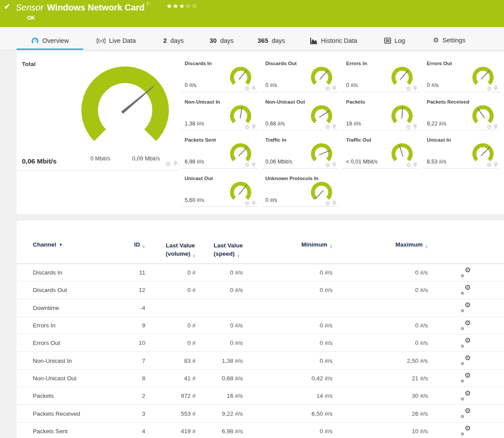  Describe the element at coordinates (219, 308) in the screenshot. I see `channel-speed` at that location.